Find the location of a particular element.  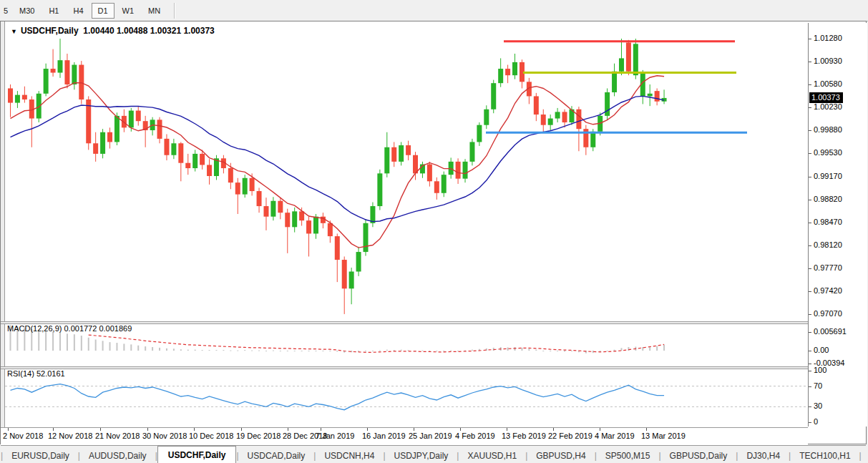

chart-title: ▼USDCHF,Daily 1.00440 1.00488 1.00321 1.… is located at coordinates (113, 31).